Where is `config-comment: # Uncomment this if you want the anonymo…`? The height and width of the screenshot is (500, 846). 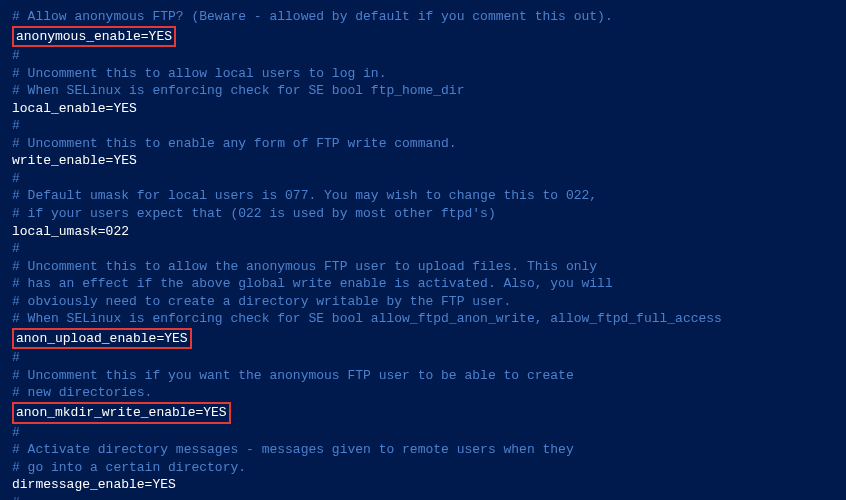
config-comment: # Uncomment this if you want the anonymo… is located at coordinates (293, 376).